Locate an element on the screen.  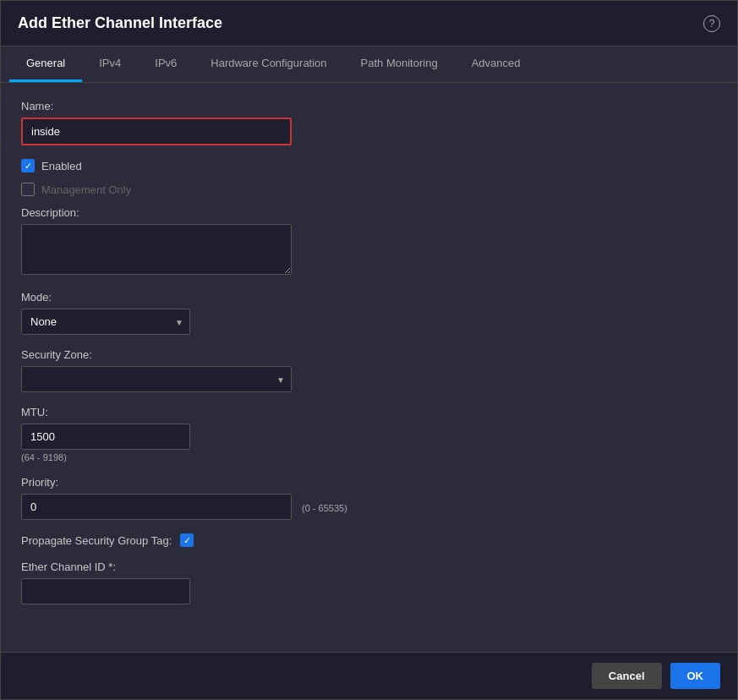
propagate-group: Propagate Security Group Tag: ✓ is located at coordinates (369, 540).